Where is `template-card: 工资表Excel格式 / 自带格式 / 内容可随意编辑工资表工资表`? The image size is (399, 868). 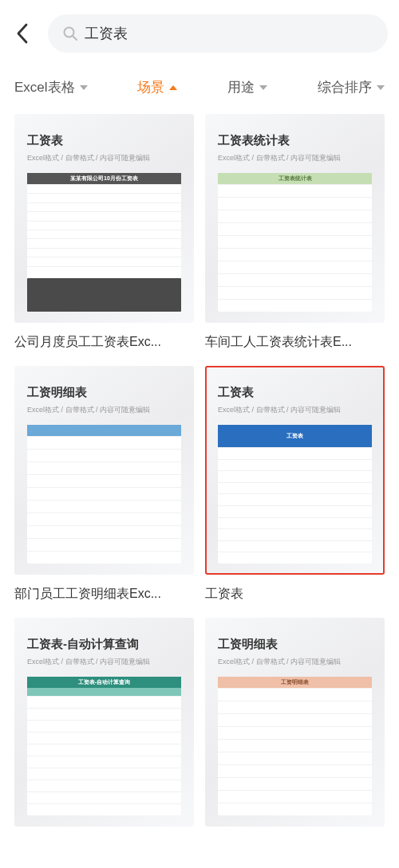
template-card: 工资表Excel格式 / 自带格式 / 内容可随意编辑工资表工资表 is located at coordinates (295, 485).